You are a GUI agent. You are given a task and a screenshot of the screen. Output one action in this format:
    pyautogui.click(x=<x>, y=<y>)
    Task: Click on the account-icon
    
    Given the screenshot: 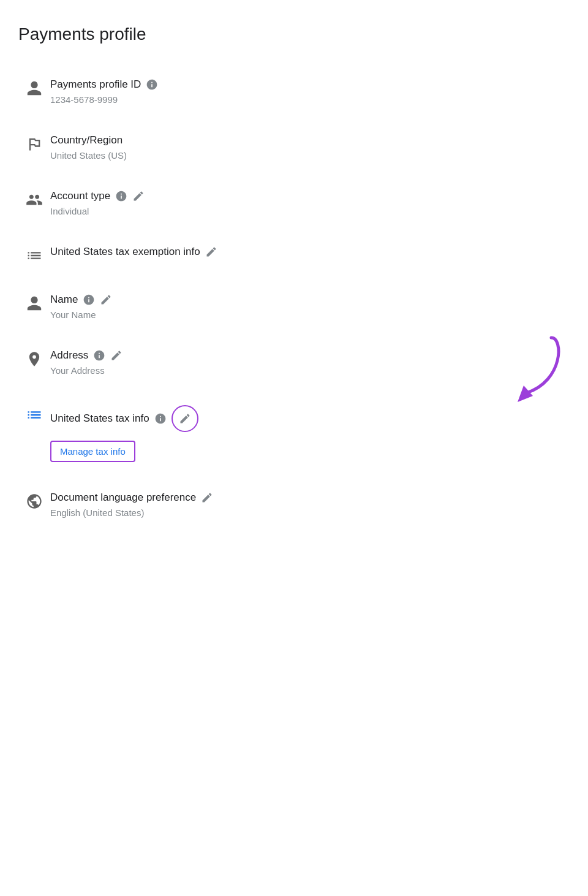 What is the action you would take?
    pyautogui.click(x=34, y=199)
    